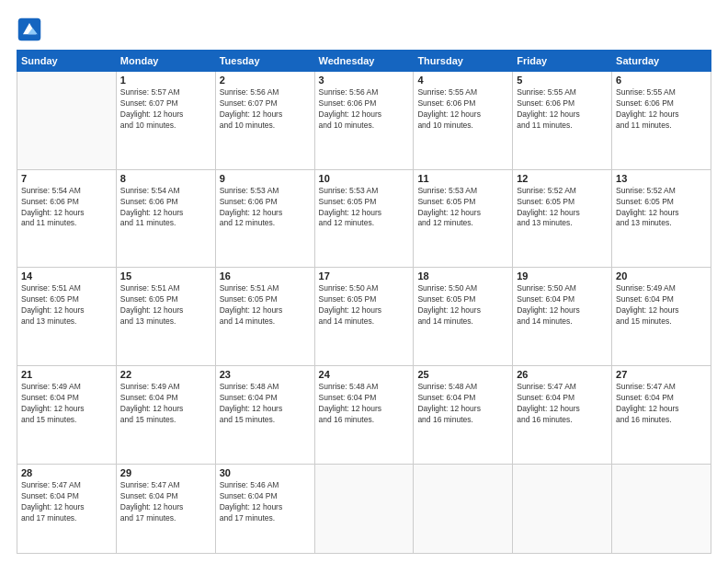 This screenshot has width=728, height=563. Describe the element at coordinates (165, 316) in the screenshot. I see `day-cell: 15Sunrise: 5:51 AM Sunset: 6:05 PM Dayli…` at that location.